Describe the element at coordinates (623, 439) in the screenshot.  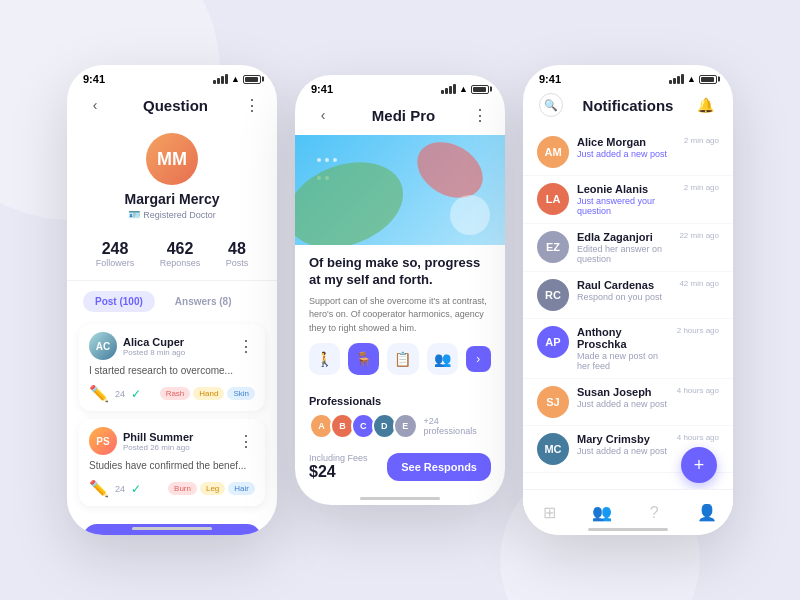
I see `notif-name-7: Mary Crimsby` at that location.